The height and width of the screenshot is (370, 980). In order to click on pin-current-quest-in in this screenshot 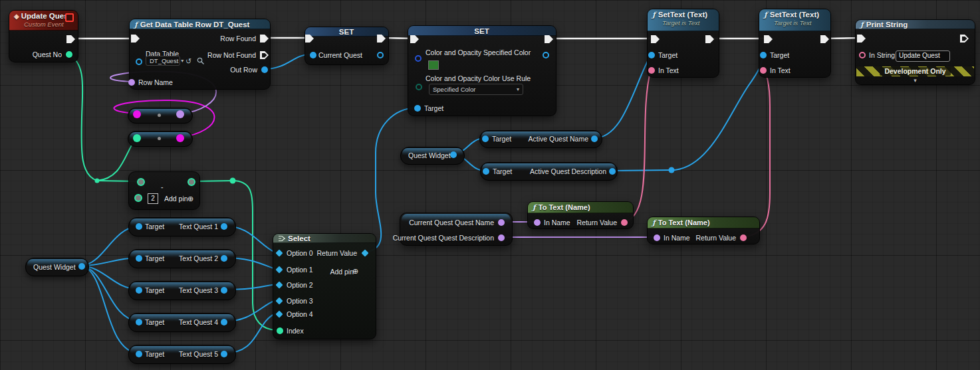, I will do `click(313, 55)`.